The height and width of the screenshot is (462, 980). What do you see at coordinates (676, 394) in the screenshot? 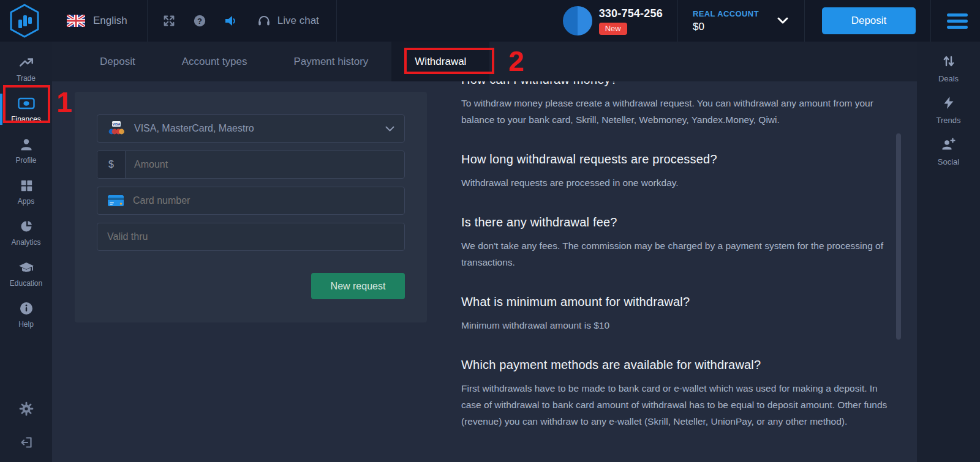
I see `faq-section: Which payment methods are available for …` at bounding box center [676, 394].